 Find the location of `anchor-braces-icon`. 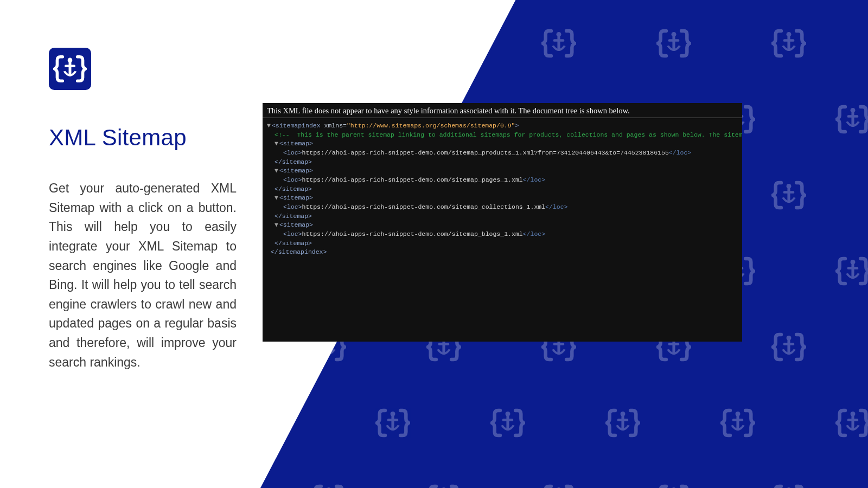

anchor-braces-icon is located at coordinates (70, 69).